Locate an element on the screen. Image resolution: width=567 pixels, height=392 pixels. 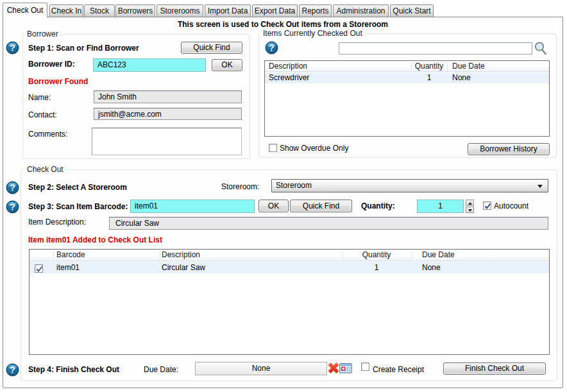
step3-label: Step 3: Scan Item Barcode: is located at coordinates (78, 207).